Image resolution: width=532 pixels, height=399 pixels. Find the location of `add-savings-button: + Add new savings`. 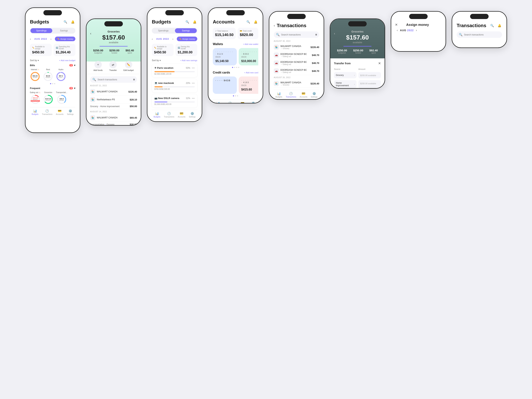

add-savings-button: + Add new savings is located at coordinates (189, 61).